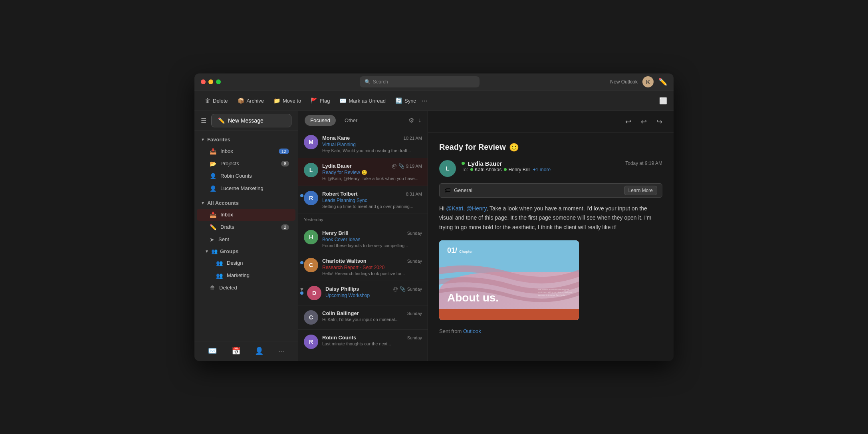 This screenshot has width=868, height=434. What do you see at coordinates (292, 101) in the screenshot?
I see `moveto-label: Move to` at bounding box center [292, 101].